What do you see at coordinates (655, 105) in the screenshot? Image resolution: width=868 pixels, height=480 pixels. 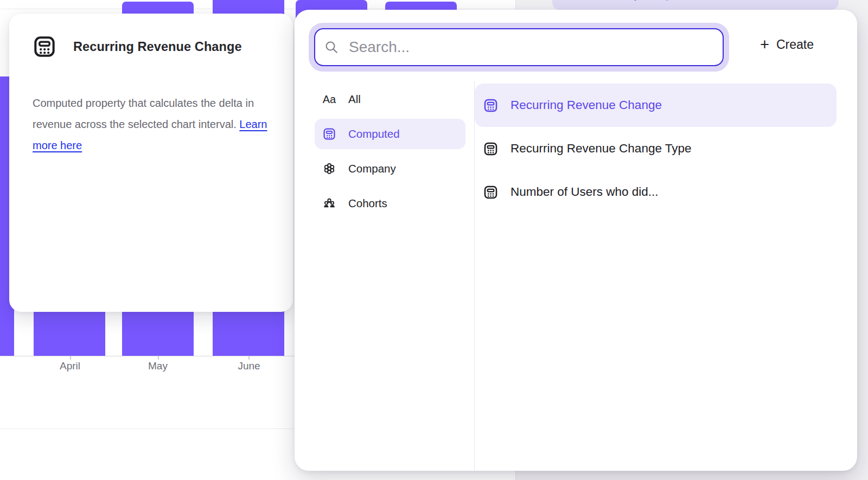 I see `result-recurring-revenue-change: Recurring Revenue Change` at bounding box center [655, 105].